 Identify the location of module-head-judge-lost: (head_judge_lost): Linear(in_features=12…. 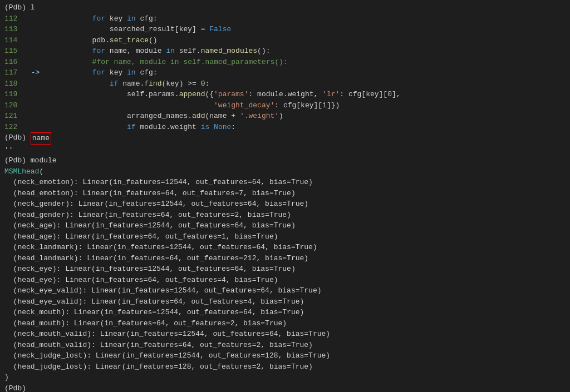
(285, 367).